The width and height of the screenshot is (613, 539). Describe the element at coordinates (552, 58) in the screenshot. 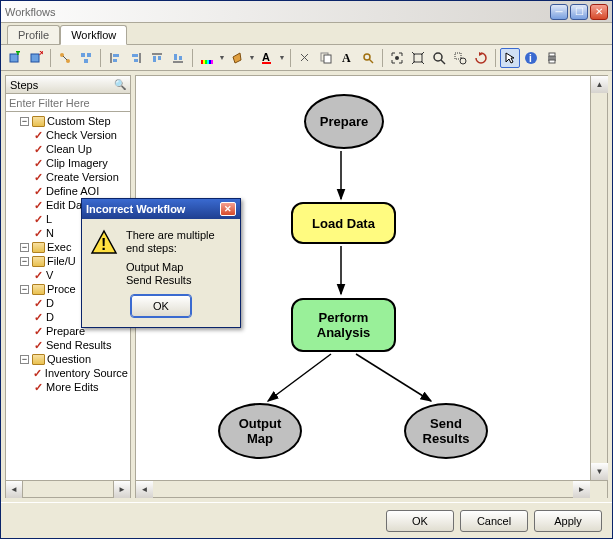

I see `toolbar-print-icon` at that location.